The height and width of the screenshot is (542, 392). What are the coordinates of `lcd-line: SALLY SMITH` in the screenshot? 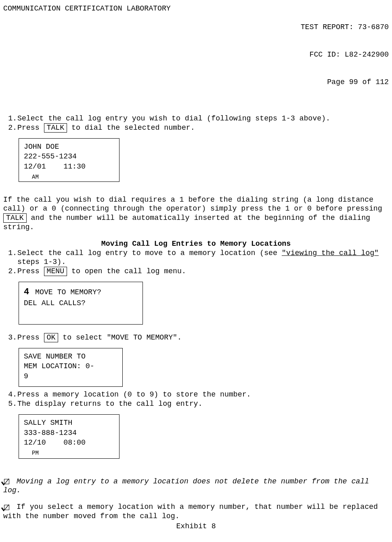 It's located at (69, 423).